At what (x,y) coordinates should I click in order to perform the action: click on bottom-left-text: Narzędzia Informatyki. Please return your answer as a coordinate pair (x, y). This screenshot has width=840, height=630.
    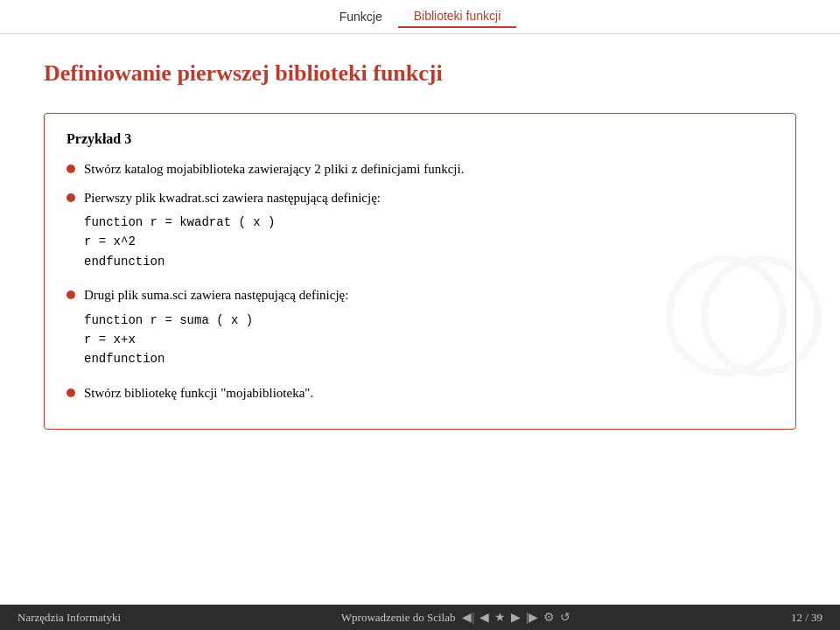
    Looking at the image, I should click on (69, 618).